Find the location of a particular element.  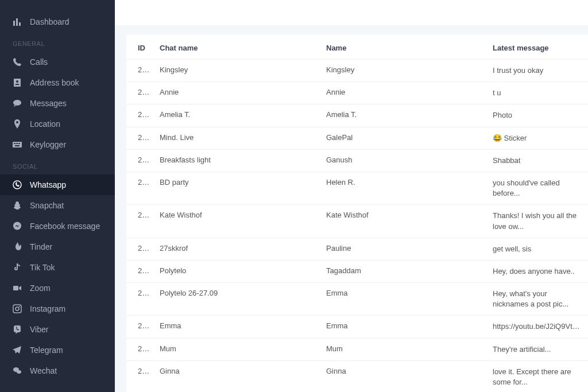

sidebar-item-label: Tik Tok is located at coordinates (42, 267).